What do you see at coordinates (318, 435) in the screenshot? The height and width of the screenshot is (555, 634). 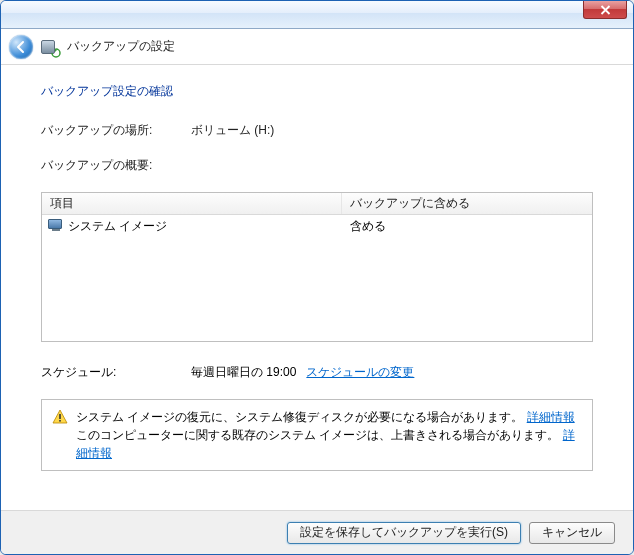 I see `warning-line2: このコンピューターに関する既存のシステム イメージは、上書きされる場合があります…` at bounding box center [318, 435].